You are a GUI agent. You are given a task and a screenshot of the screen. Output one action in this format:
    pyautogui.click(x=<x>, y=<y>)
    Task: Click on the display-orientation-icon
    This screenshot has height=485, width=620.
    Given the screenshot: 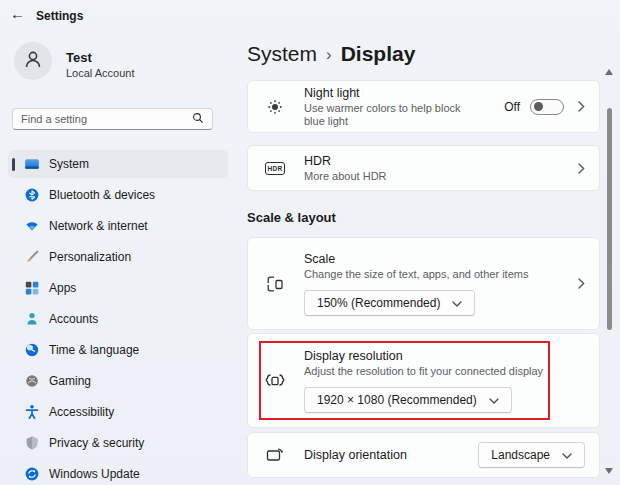 What is the action you would take?
    pyautogui.click(x=275, y=455)
    